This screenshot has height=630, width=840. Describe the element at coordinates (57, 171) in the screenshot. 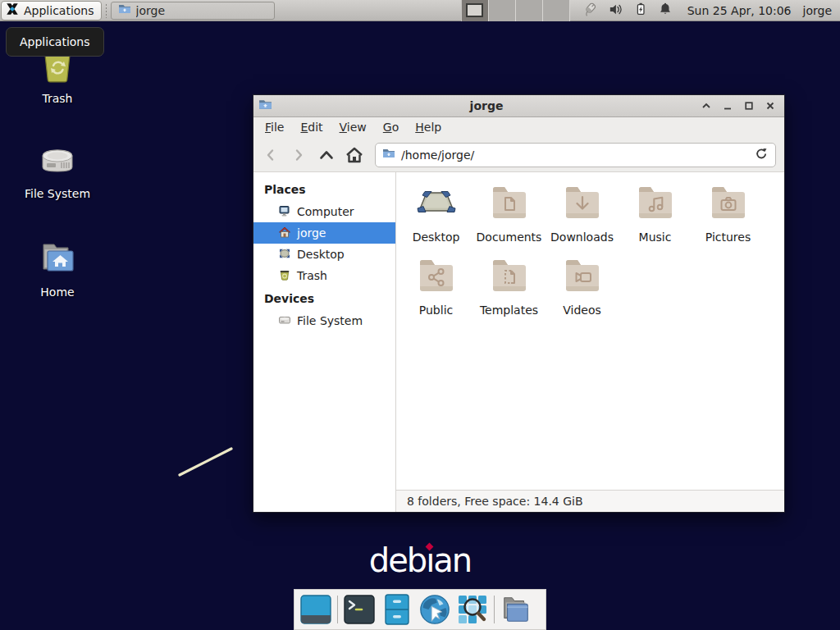

I see `desktop-icon-filesystem: File System` at that location.